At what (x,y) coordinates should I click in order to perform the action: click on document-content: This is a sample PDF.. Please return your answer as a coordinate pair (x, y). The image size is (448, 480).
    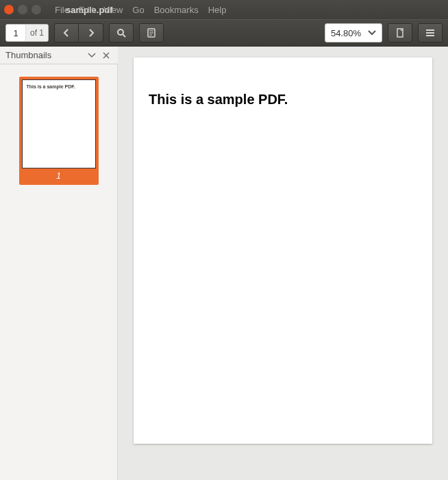
    Looking at the image, I should click on (283, 100).